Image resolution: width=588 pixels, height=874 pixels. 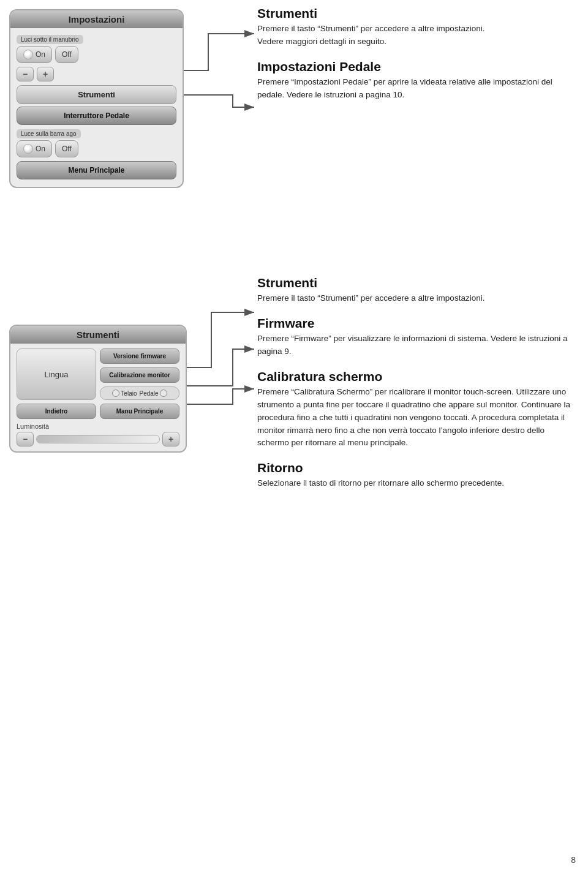 I want to click on ritorno-text: Selezionare il tasto di ritorno per rito…, so click(x=417, y=484).